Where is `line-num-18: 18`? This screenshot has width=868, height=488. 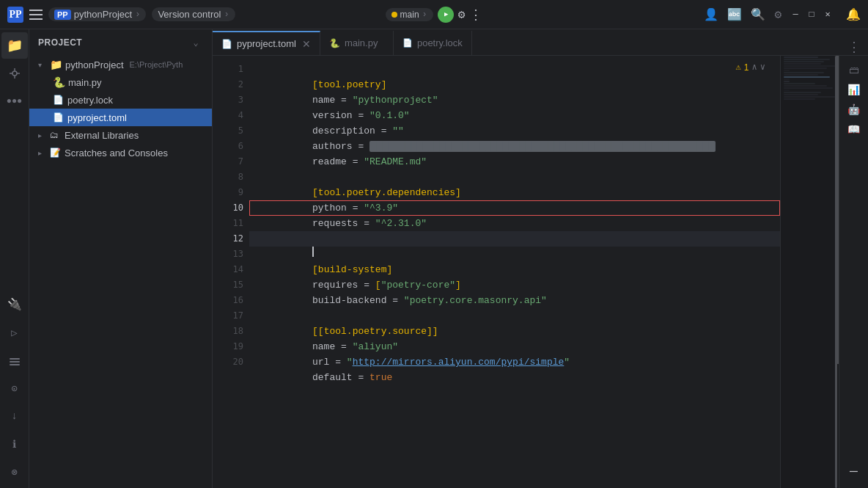 line-num-18: 18 is located at coordinates (238, 332).